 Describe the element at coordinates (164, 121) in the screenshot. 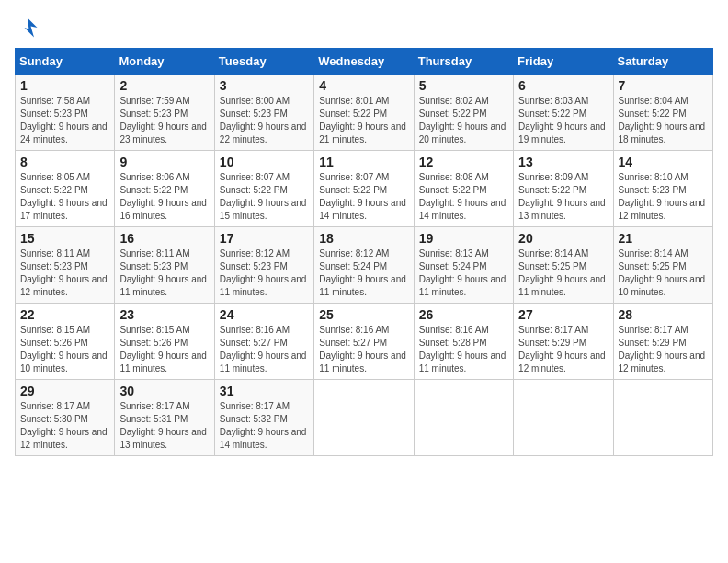

I see `day-info: Sunrise: 7:59 AM Sunset: 5:23 PM Dayligh…` at that location.